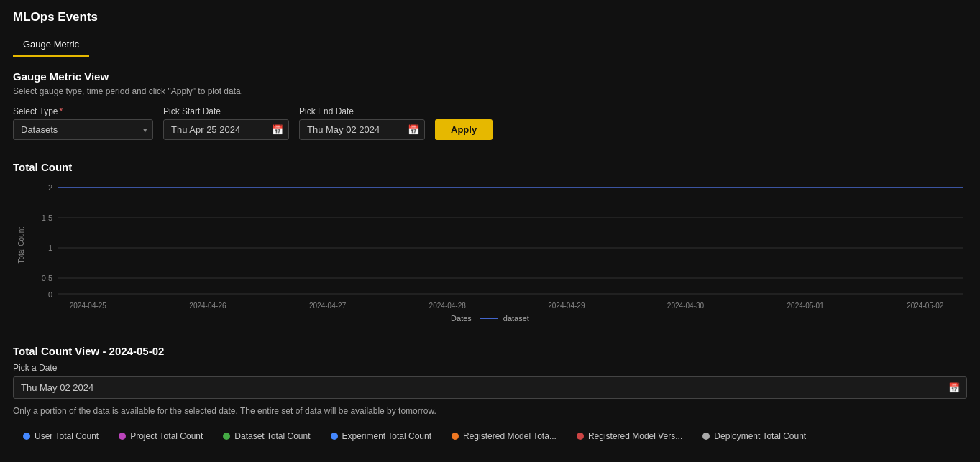 The height and width of the screenshot is (462, 980). What do you see at coordinates (47, 278) in the screenshot?
I see `svg-text: 0.5` at bounding box center [47, 278].